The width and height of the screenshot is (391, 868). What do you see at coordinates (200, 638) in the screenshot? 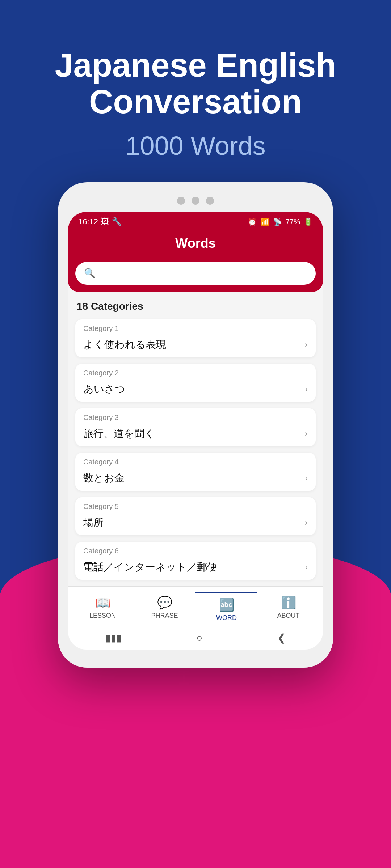
I see `nav-home-button: ○` at bounding box center [200, 638].